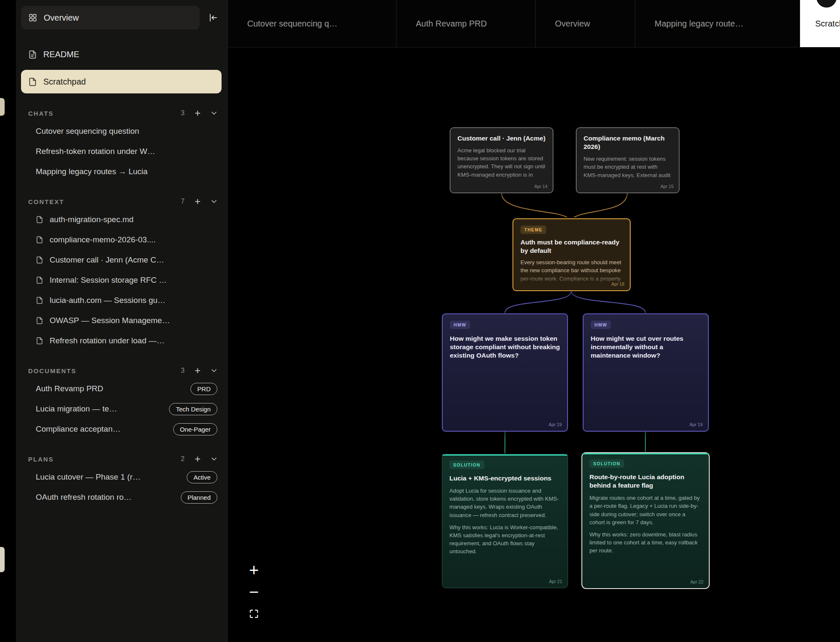 The image size is (840, 642). I want to click on sidebar-item-scratchpad: Scratchpad, so click(121, 82).